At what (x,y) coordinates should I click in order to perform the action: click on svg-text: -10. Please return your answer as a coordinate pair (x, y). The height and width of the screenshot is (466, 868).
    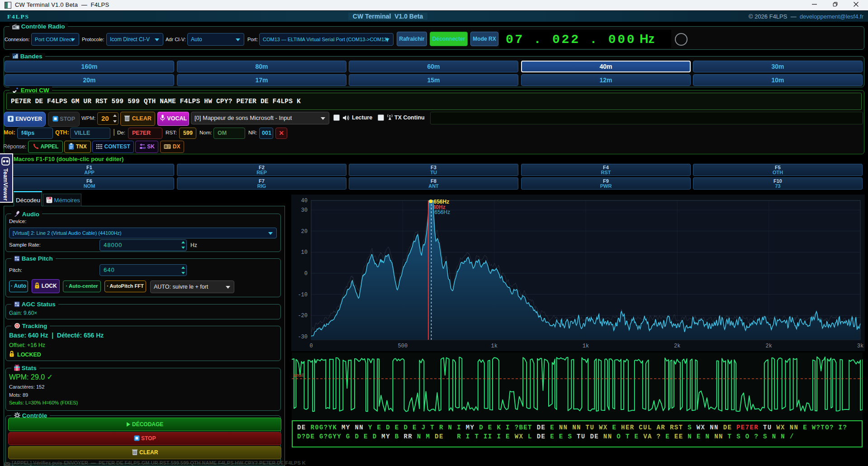
    Looking at the image, I should click on (303, 295).